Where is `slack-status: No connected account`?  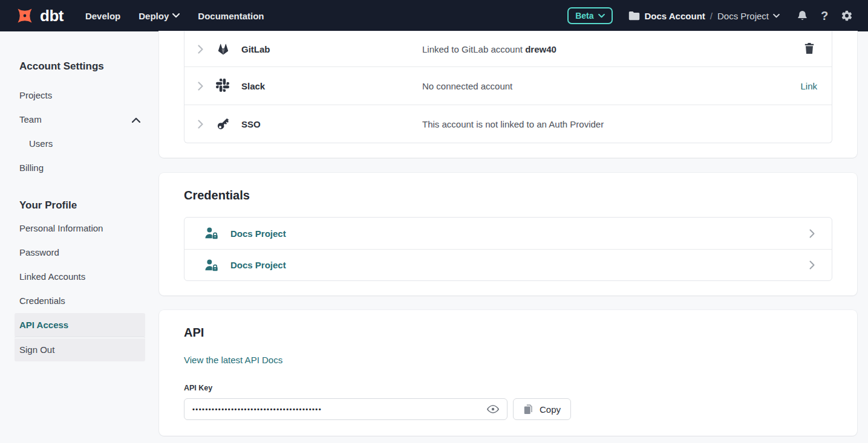 slack-status: No connected account is located at coordinates (467, 86).